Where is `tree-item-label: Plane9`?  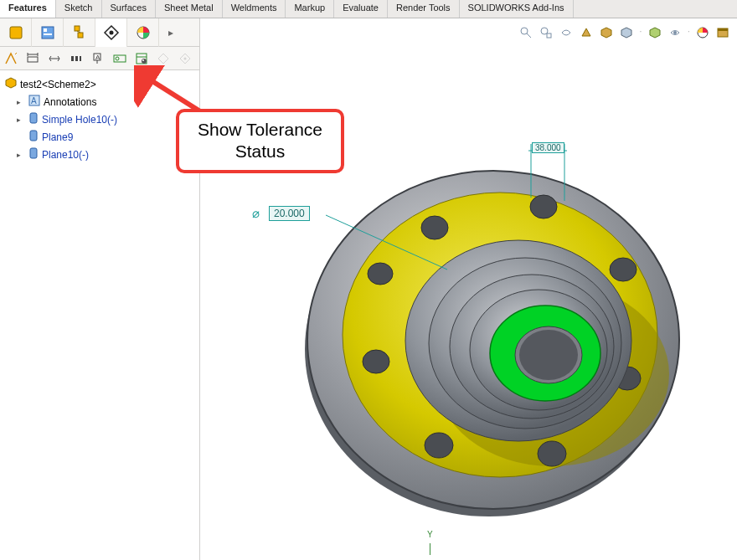 tree-item-label: Plane9 is located at coordinates (57, 137).